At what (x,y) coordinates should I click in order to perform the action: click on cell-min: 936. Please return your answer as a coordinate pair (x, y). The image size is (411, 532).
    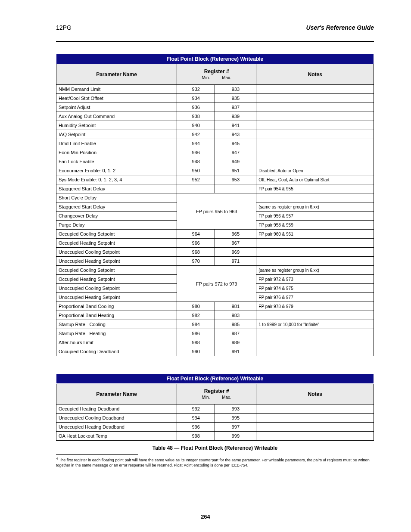
    Looking at the image, I should click on (196, 108).